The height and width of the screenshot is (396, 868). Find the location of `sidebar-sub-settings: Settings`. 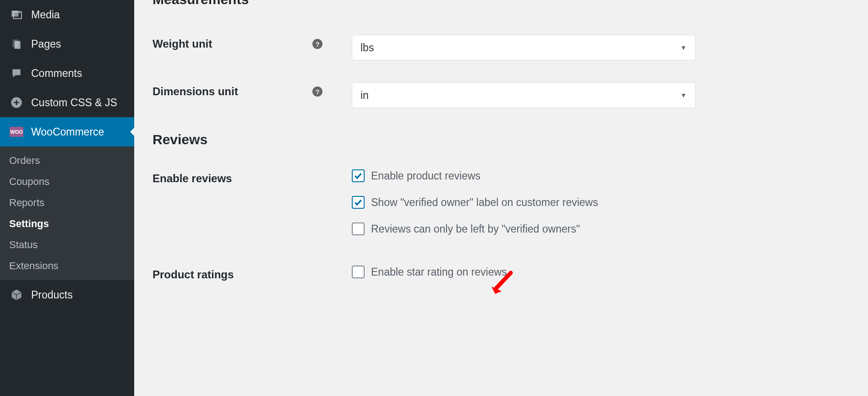

sidebar-sub-settings: Settings is located at coordinates (67, 224).